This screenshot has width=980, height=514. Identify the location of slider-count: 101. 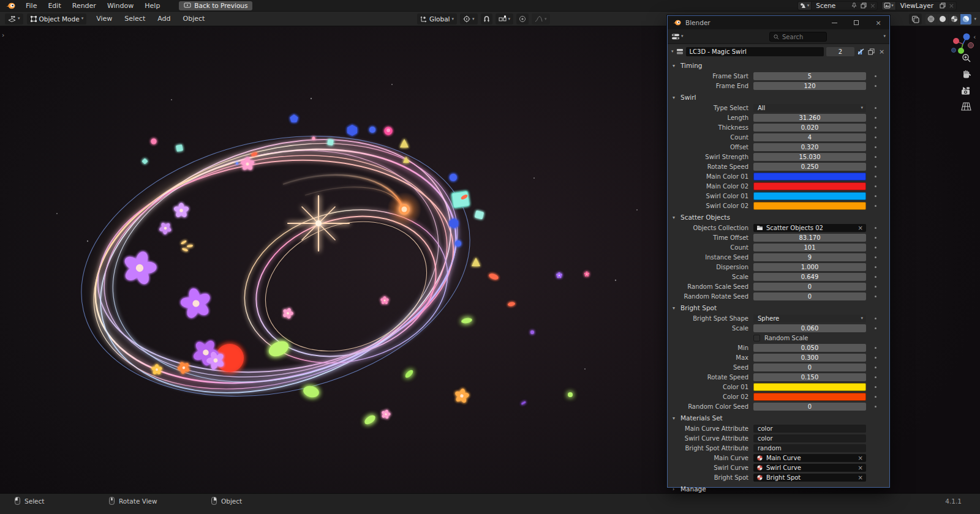
(810, 247).